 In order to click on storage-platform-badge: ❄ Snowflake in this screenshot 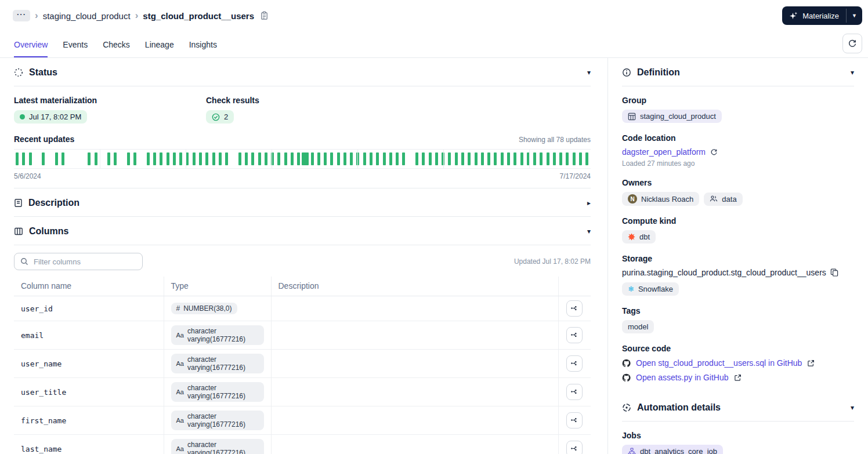, I will do `click(650, 289)`.